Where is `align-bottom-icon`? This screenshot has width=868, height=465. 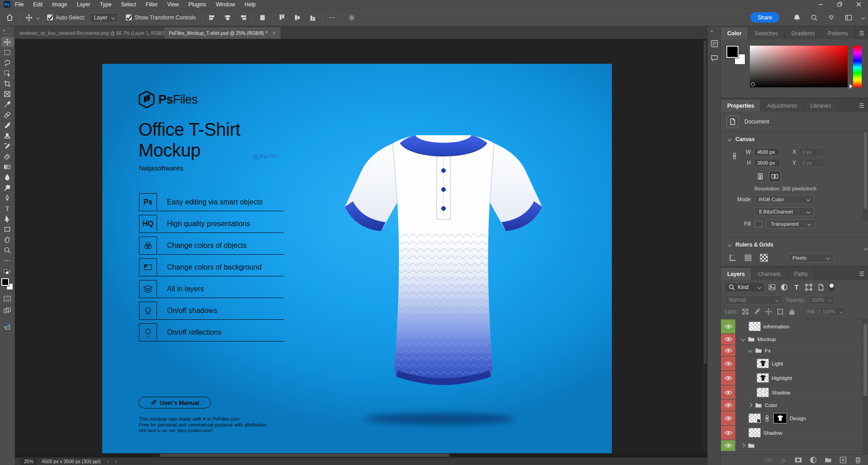 align-bottom-icon is located at coordinates (313, 18).